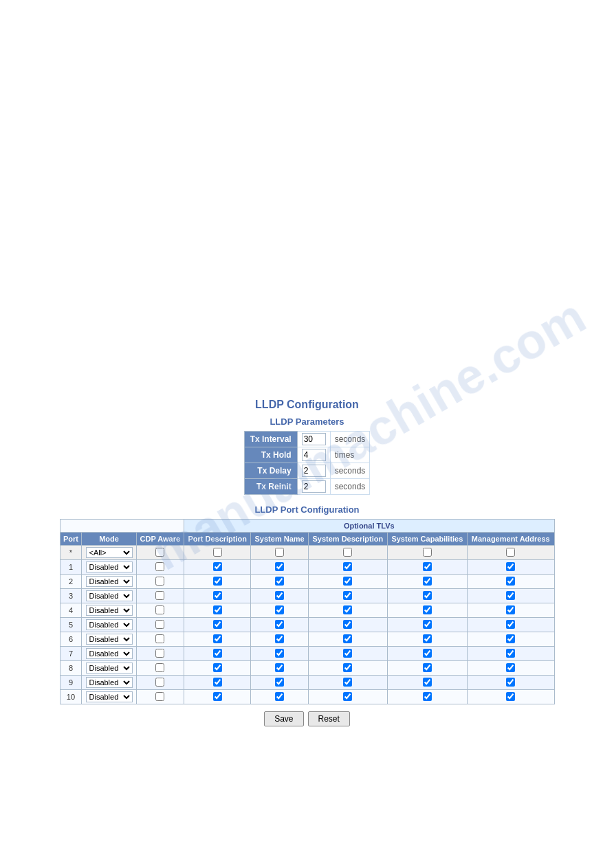  Describe the element at coordinates (427, 553) in the screenshot. I see `all-system_cap-cell` at that location.